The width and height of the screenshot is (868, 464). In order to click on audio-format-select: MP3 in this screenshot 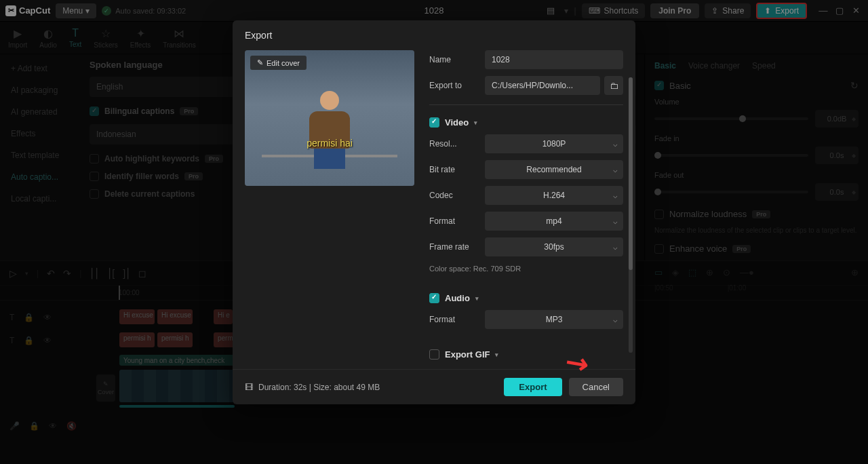, I will do `click(554, 320)`.